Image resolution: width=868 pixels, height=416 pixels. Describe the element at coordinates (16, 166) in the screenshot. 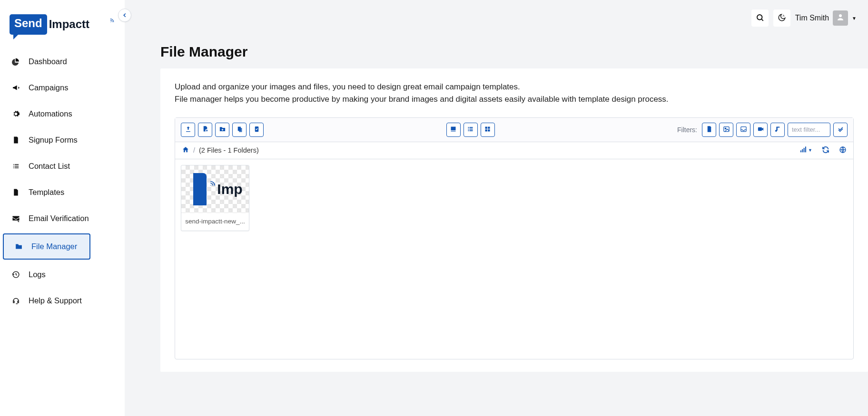

I see `list-icon` at that location.